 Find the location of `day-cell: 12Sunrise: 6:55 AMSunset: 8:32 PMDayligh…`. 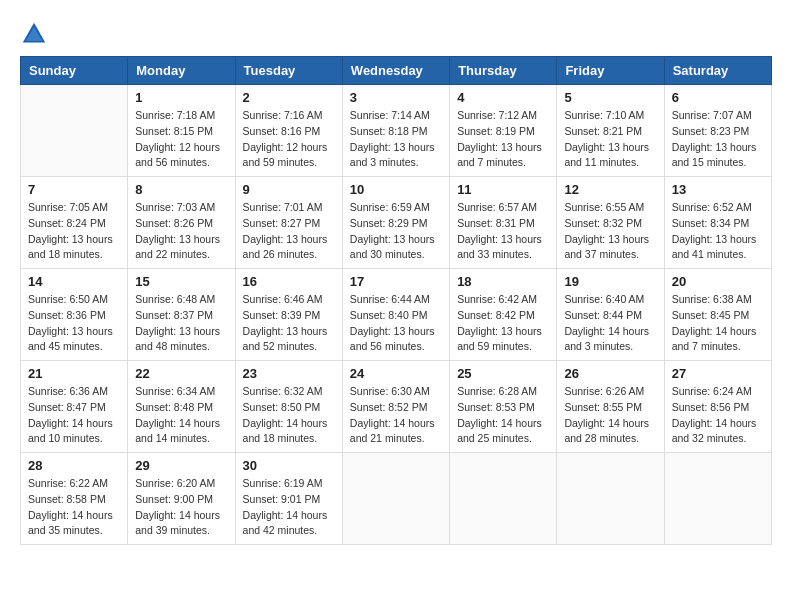

day-cell: 12Sunrise: 6:55 AMSunset: 8:32 PMDayligh… is located at coordinates (610, 223).